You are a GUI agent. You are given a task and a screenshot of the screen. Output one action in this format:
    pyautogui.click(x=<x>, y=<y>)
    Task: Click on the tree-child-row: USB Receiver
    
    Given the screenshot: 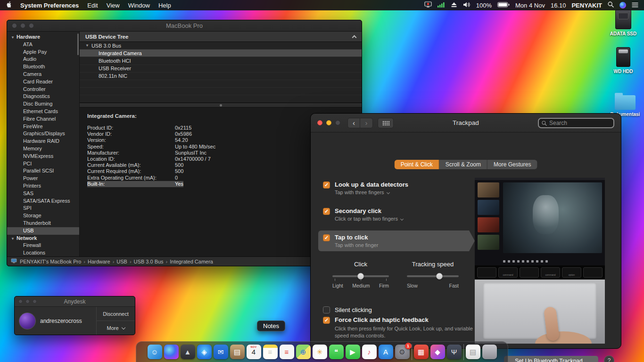 What is the action you would take?
    pyautogui.click(x=221, y=69)
    